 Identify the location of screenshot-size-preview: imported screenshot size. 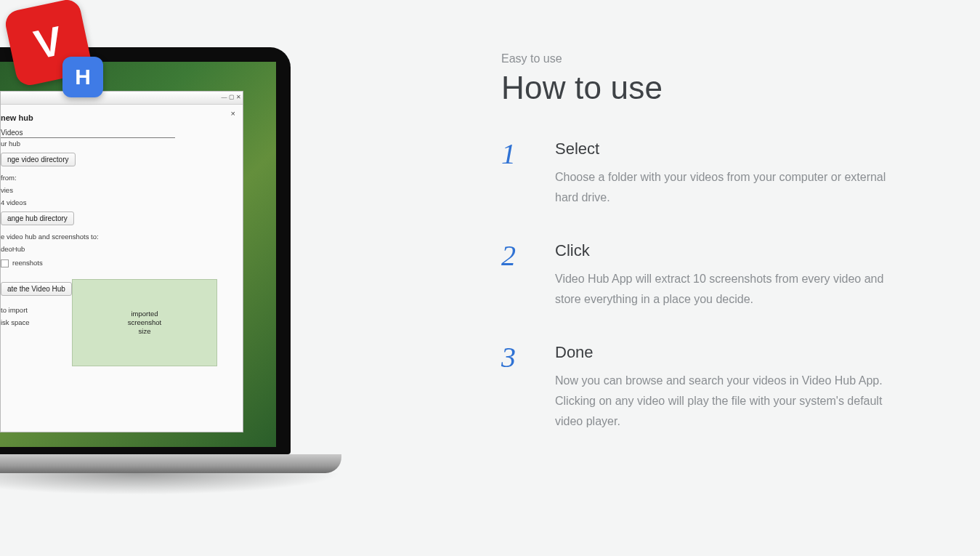
(145, 323).